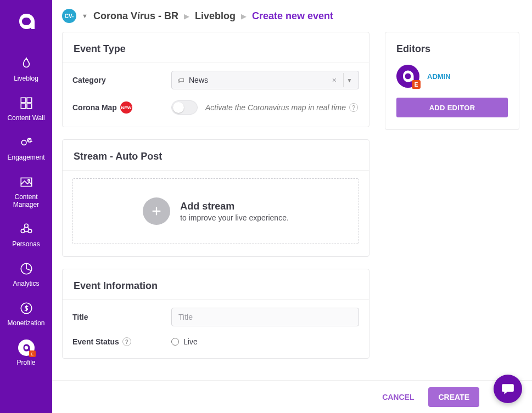  I want to click on sidebar-item-label: Profile, so click(26, 363).